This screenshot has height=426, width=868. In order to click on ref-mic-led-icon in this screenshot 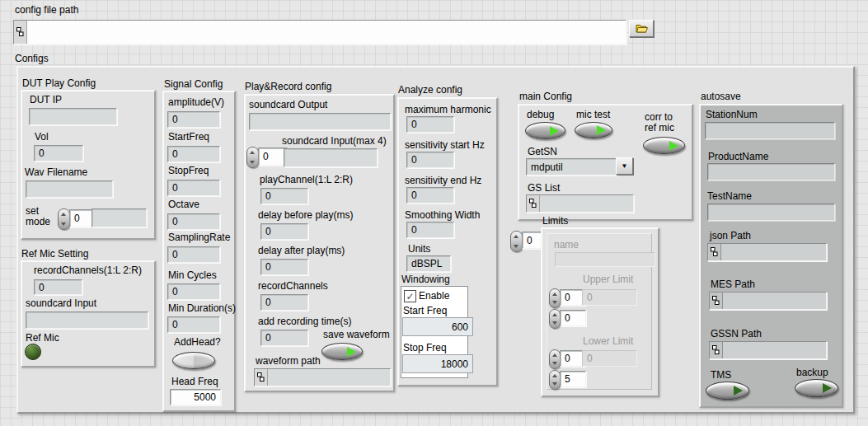, I will do `click(33, 352)`.